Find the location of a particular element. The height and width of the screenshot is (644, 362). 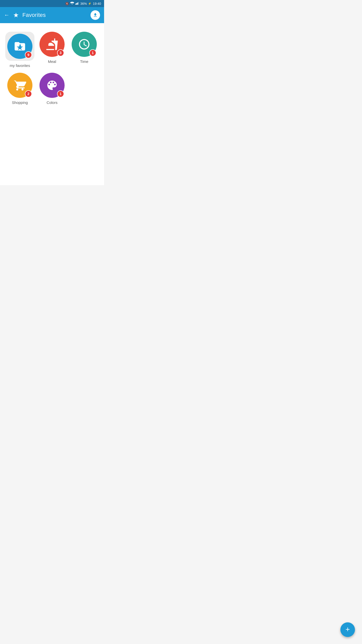

cart-icon is located at coordinates (20, 85).